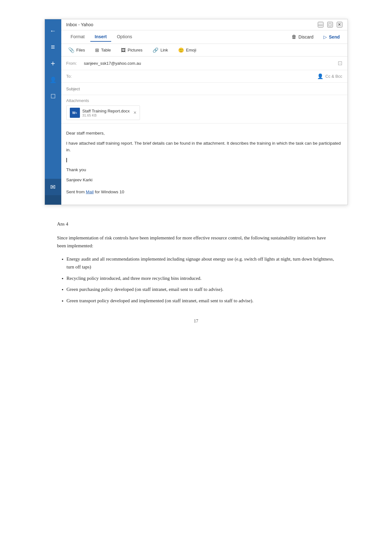  What do you see at coordinates (53, 31) in the screenshot?
I see `back-icon: ←` at bounding box center [53, 31].